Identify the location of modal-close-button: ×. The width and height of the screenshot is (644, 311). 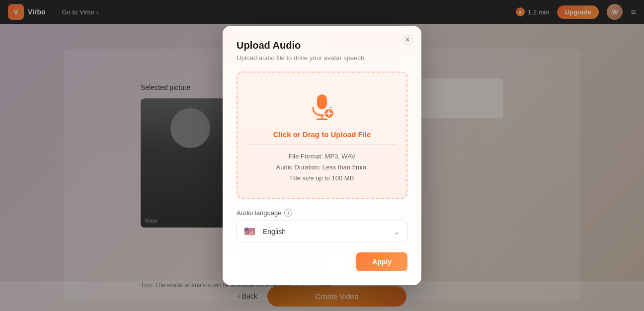
(407, 40).